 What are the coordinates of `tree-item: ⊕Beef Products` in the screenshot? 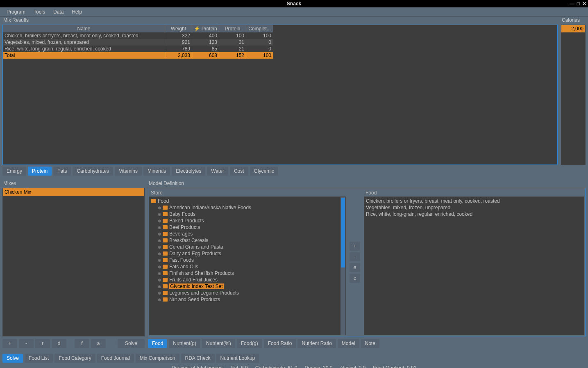 It's located at (245, 227).